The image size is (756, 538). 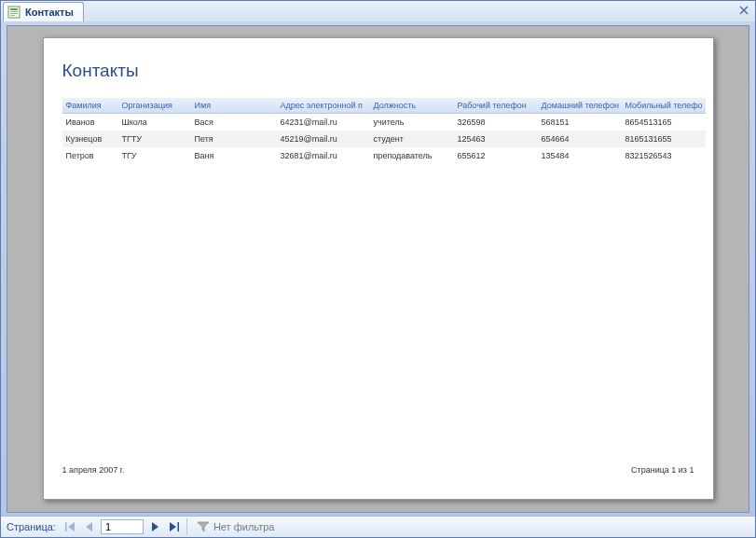 I want to click on page-number-input, so click(x=122, y=527).